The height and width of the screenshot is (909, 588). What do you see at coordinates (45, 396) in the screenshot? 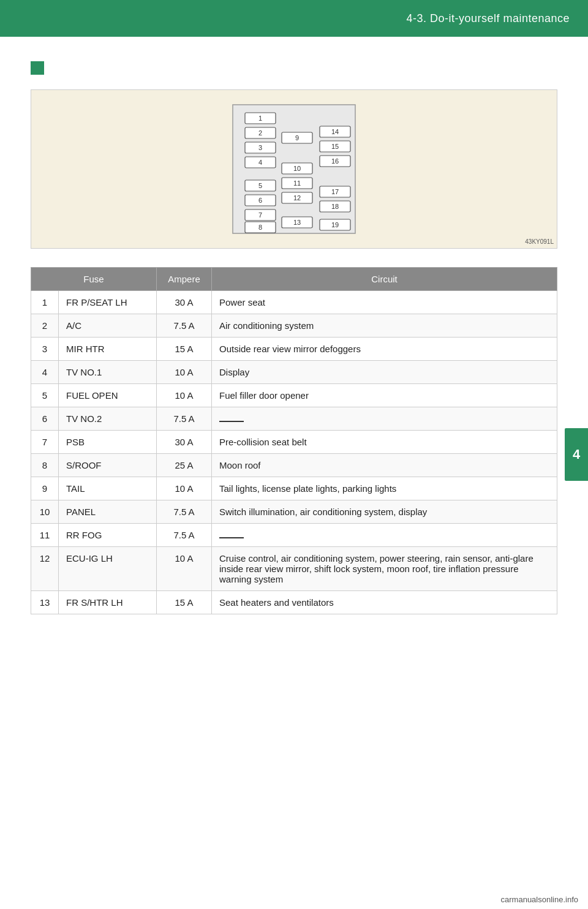
I see `fuse-number: 5` at bounding box center [45, 396].